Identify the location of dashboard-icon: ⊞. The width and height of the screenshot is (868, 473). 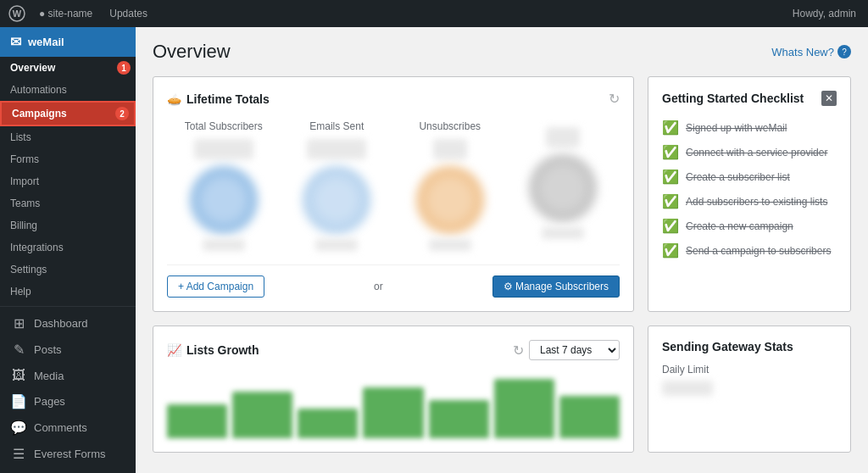
(19, 324).